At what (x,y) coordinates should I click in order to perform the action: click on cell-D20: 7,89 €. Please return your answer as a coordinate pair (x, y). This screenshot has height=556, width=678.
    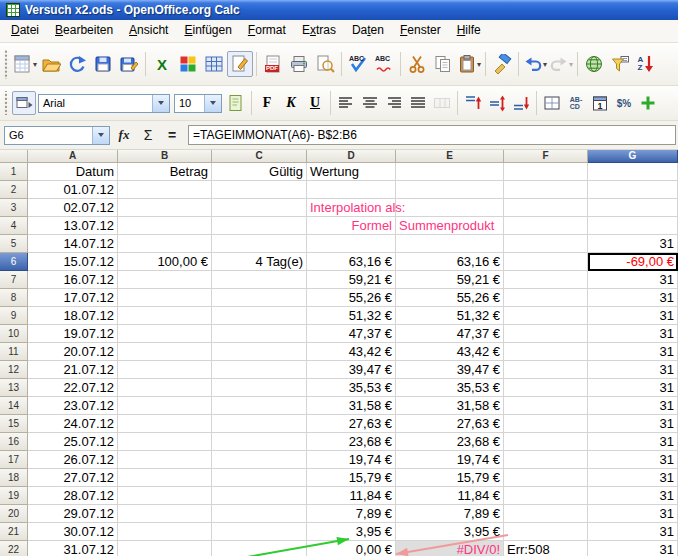
    Looking at the image, I should click on (352, 514).